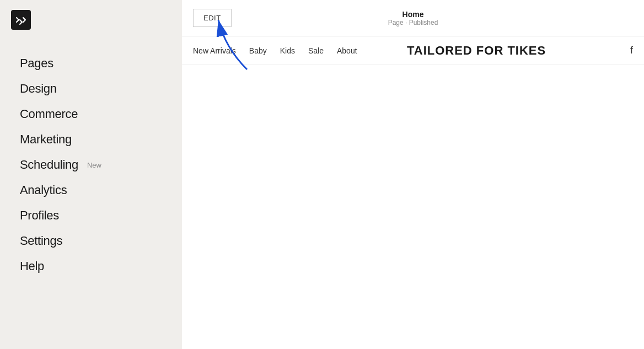  Describe the element at coordinates (49, 165) in the screenshot. I see `sidebar-label-scheduling: Scheduling` at that location.